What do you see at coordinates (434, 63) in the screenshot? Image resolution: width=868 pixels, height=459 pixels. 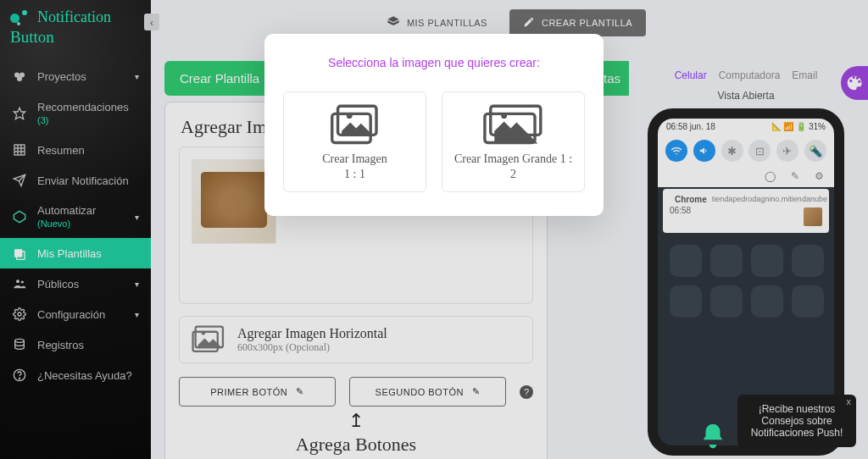 I see `modal-title: Selecciona la imagen que quieres crear:` at bounding box center [434, 63].